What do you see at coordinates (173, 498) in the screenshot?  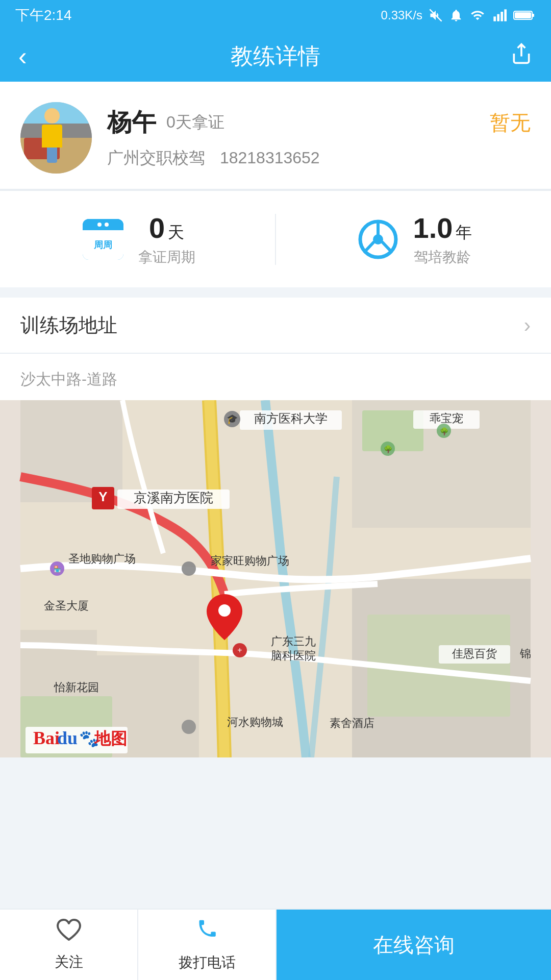 I see `svg-text: 京溪南方医院` at bounding box center [173, 498].